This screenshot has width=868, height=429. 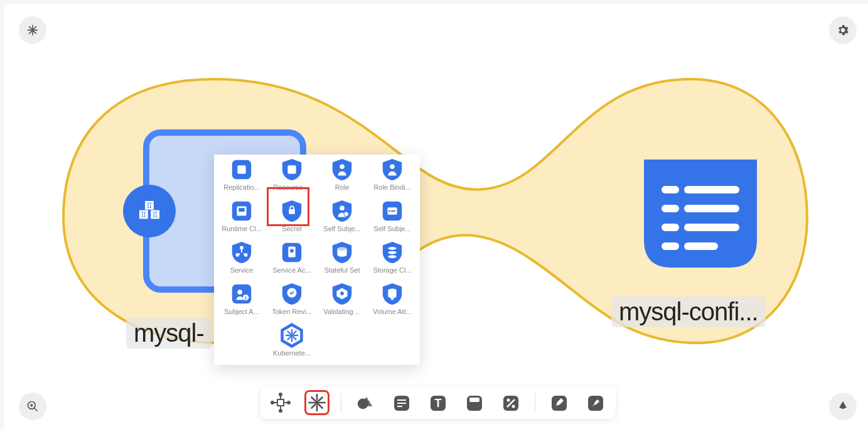 What do you see at coordinates (392, 270) in the screenshot?
I see `palette-item-label: Storage Cl...` at bounding box center [392, 270].